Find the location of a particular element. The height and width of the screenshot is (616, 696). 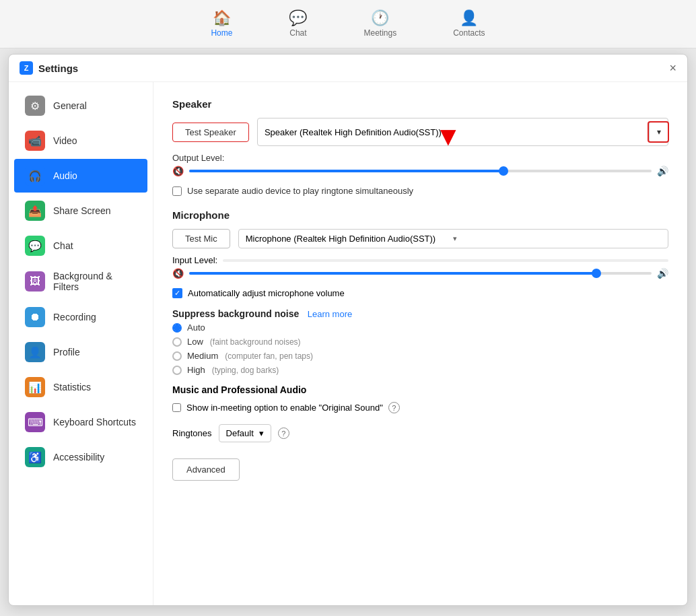

noise-low-row: Low (faint background noises) is located at coordinates (420, 342).